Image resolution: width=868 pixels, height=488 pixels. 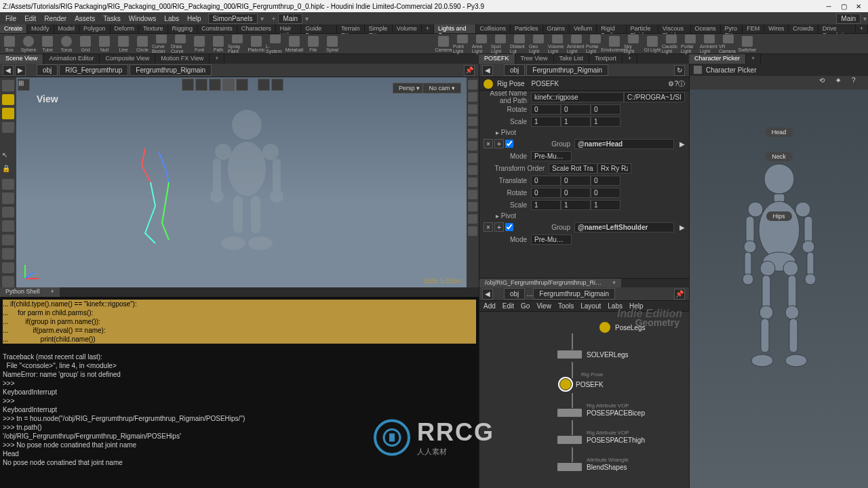 What do you see at coordinates (8, 114) in the screenshot?
I see `tool-rotate` at bounding box center [8, 114].